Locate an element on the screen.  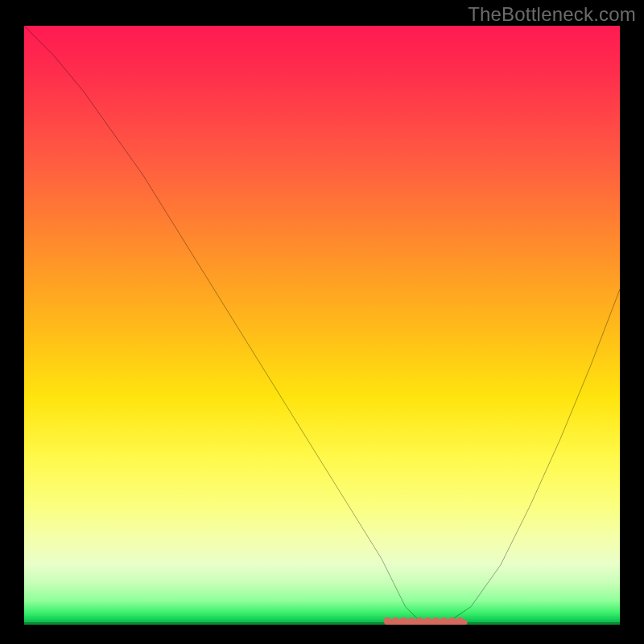
attribution-label: TheBottleneck.com is located at coordinates (552, 14).